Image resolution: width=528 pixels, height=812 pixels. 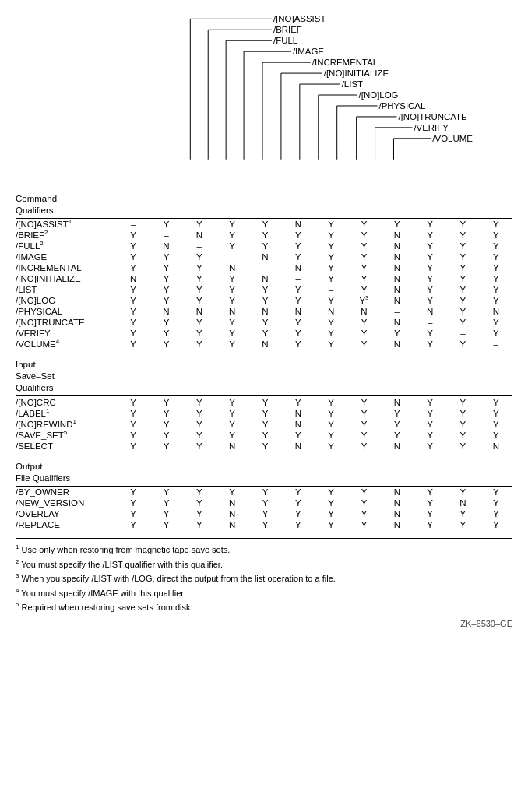 I want to click on qualifier-cell: /[NO]INITIALIZE, so click(x=66, y=279).